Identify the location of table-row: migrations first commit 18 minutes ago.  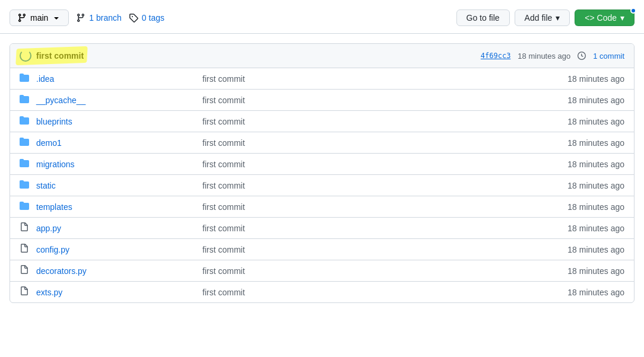
(322, 164).